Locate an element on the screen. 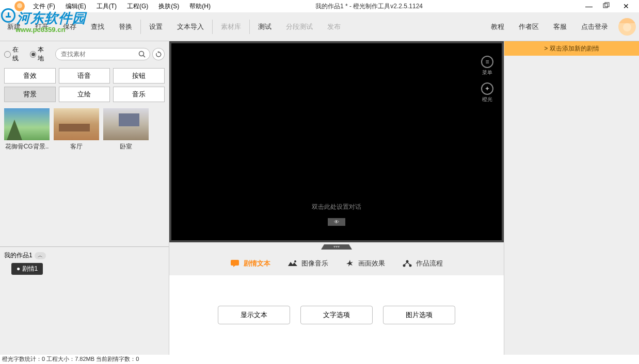 The width and height of the screenshot is (639, 364). collapse-icon: ︿ is located at coordinates (40, 256).